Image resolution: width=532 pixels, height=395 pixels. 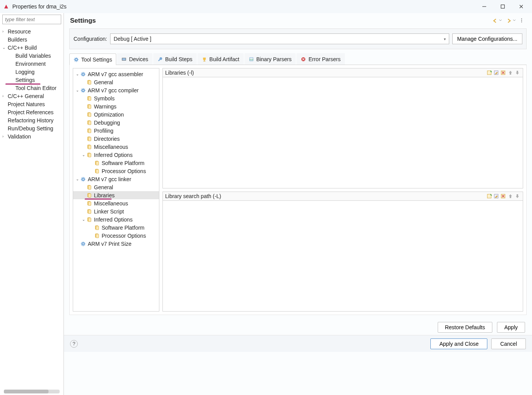 What do you see at coordinates (107, 139) in the screenshot?
I see `tool-tree-label: Directories` at bounding box center [107, 139].